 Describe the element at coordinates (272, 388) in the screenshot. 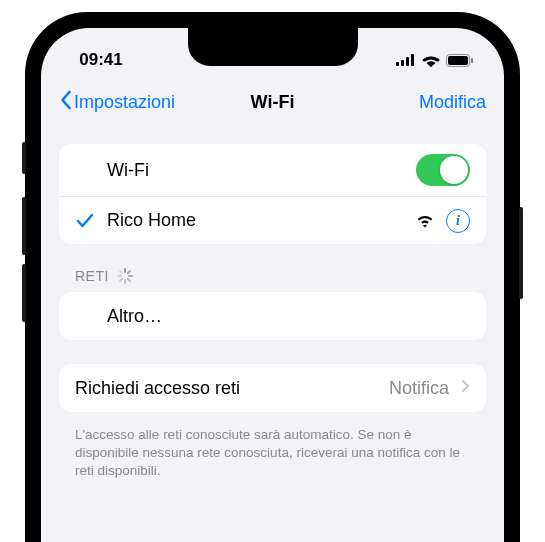

I see `ask-to-join-row: Richiedi accesso reti Notifica` at that location.